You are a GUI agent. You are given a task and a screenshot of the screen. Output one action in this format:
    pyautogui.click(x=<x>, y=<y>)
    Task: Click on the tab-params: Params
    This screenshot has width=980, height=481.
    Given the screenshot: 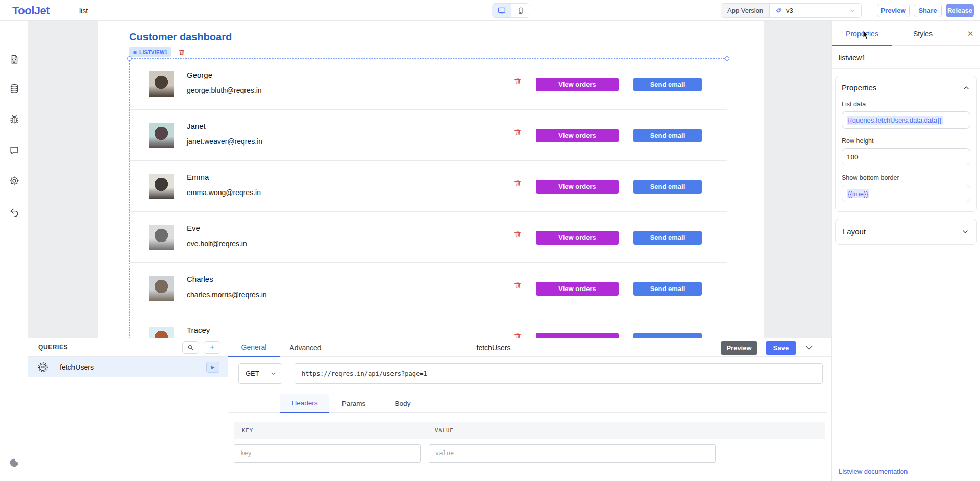 What is the action you would take?
    pyautogui.click(x=354, y=403)
    